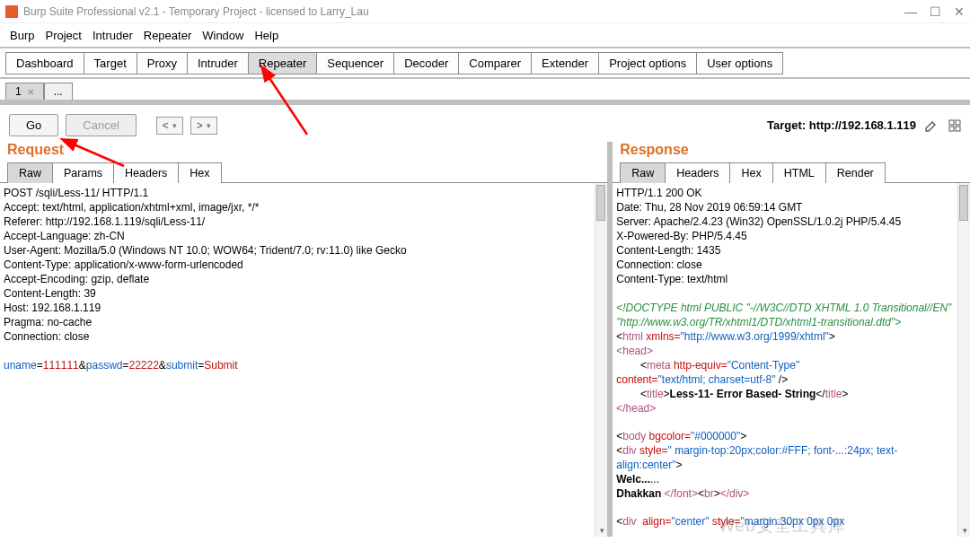  What do you see at coordinates (31, 172) in the screenshot?
I see `req-tab-raw: Raw` at bounding box center [31, 172].